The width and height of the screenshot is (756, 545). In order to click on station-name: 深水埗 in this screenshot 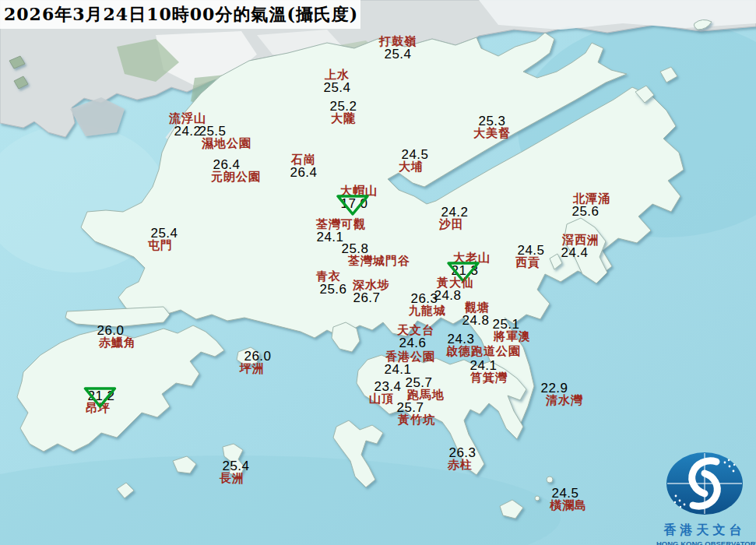, I will do `click(371, 285)`.